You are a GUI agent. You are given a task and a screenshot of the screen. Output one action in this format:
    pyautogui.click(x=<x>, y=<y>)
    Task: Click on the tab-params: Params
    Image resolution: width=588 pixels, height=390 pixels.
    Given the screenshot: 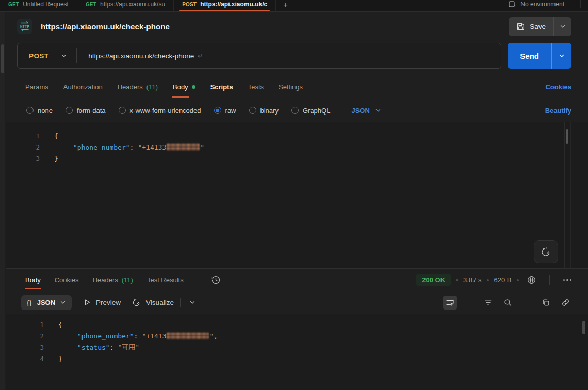 What is the action you would take?
    pyautogui.click(x=37, y=87)
    